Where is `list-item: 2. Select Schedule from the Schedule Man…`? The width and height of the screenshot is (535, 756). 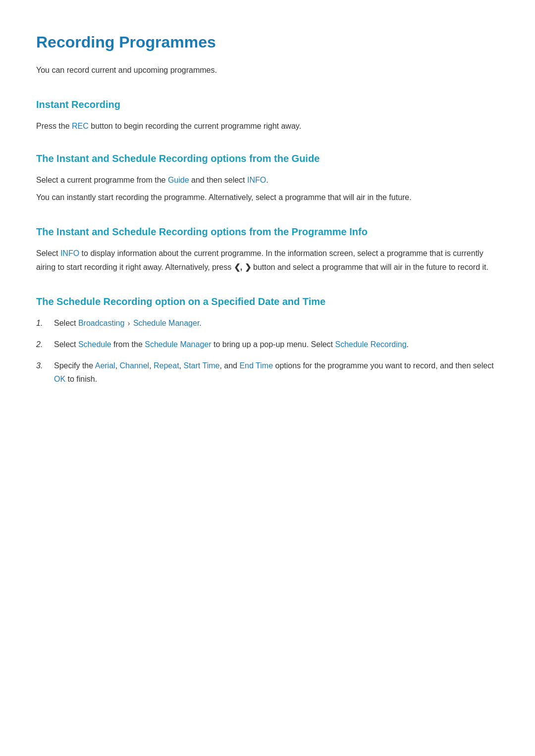 list-item: 2. Select Schedule from the Schedule Man… is located at coordinates (268, 345).